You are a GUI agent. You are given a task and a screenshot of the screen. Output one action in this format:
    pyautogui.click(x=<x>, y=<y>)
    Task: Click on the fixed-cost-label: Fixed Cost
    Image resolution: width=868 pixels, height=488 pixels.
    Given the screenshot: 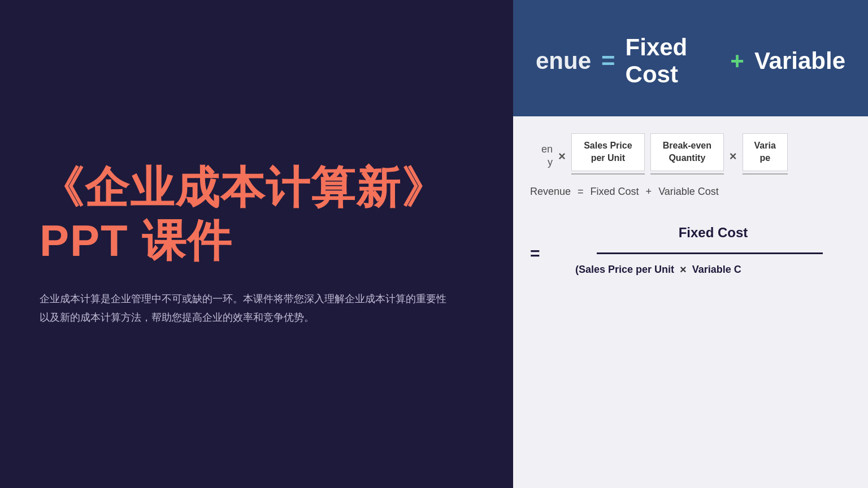 What is the action you would take?
    pyautogui.click(x=615, y=192)
    